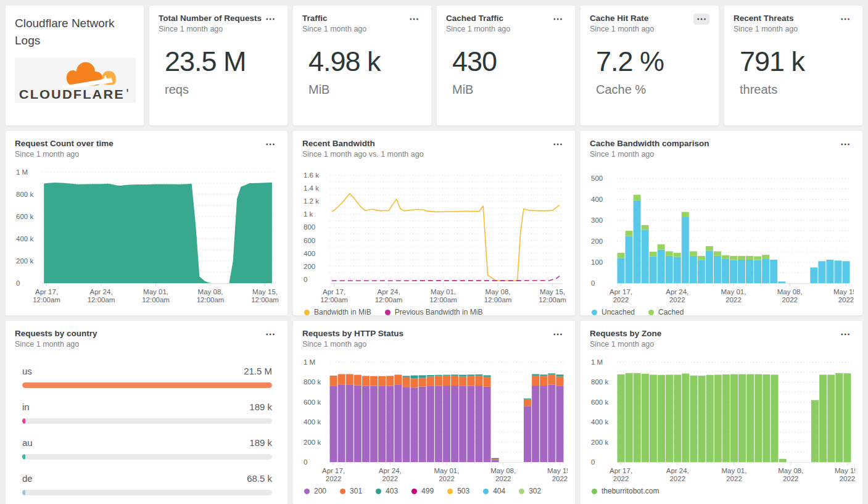 The image size is (868, 504). Describe the element at coordinates (509, 90) in the screenshot. I see `kpi-unit: MiB` at that location.